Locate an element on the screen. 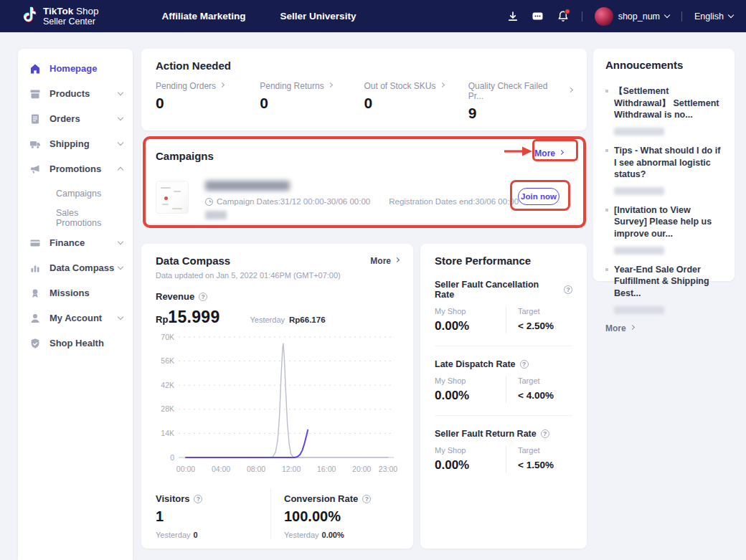 The height and width of the screenshot is (560, 746). cancellation-my-shop-value: 0.00% is located at coordinates (471, 326).